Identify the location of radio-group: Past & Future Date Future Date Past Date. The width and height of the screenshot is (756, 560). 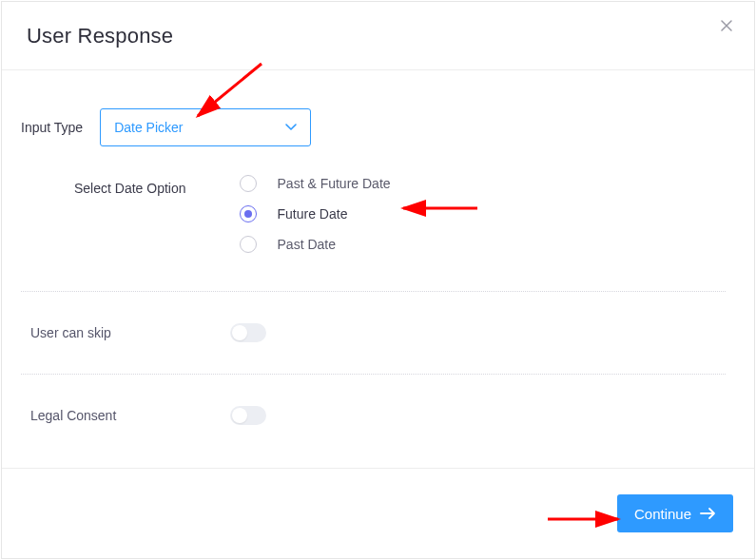
(316, 214).